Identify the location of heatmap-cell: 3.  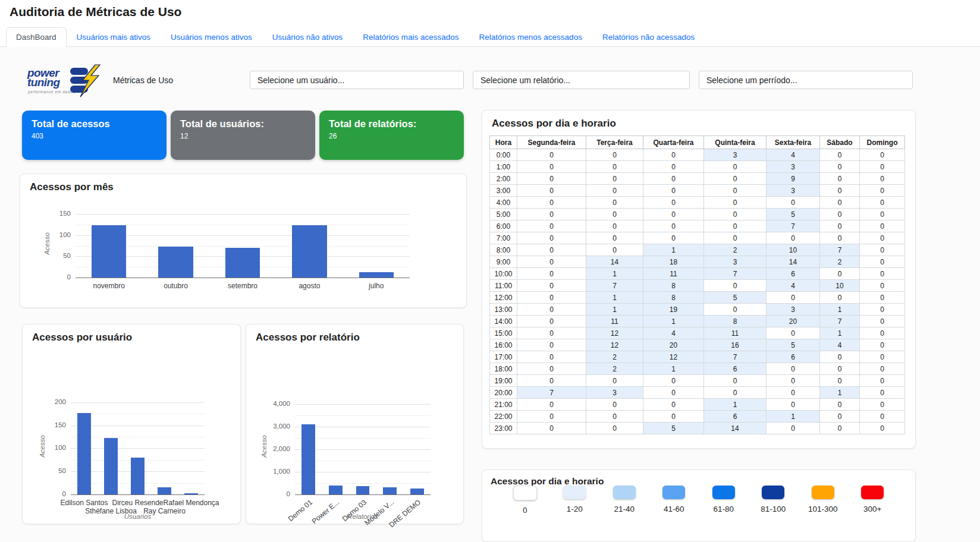
(793, 167).